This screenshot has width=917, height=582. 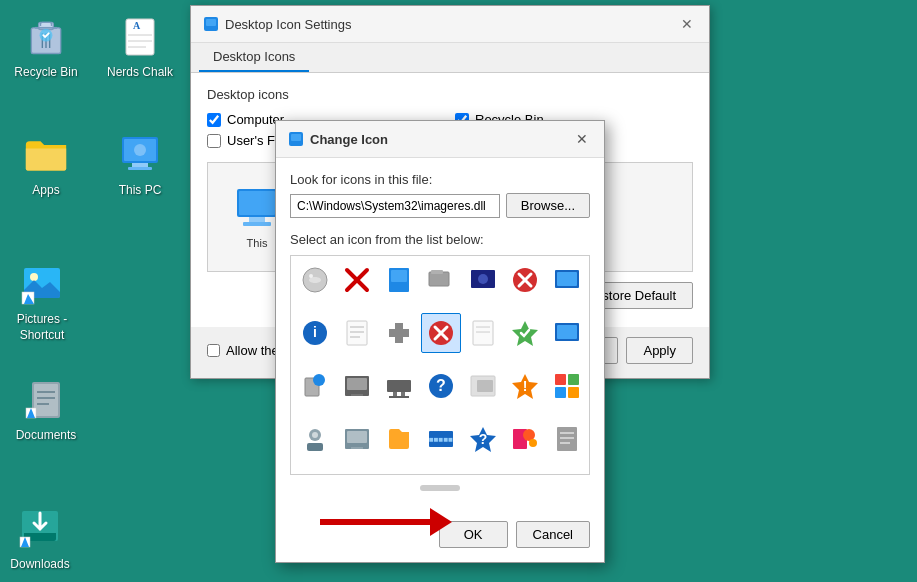 I want to click on ci-look-for-label: Look for icons in this file:, so click(x=440, y=180).